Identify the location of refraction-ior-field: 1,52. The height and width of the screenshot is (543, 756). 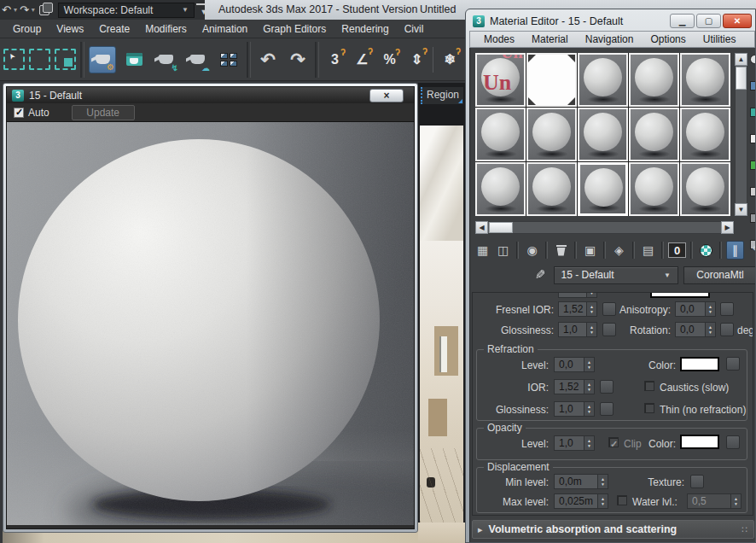
(574, 387).